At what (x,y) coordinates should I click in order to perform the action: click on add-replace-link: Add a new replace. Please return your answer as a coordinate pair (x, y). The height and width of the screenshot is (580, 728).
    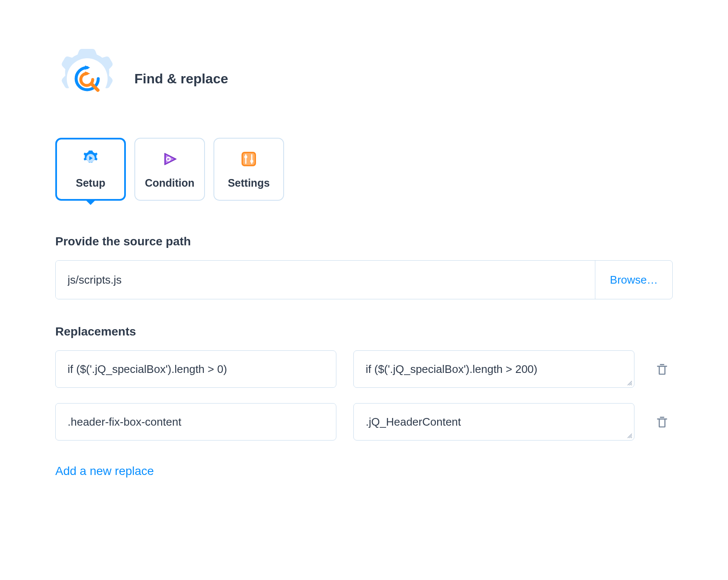
    Looking at the image, I should click on (105, 471).